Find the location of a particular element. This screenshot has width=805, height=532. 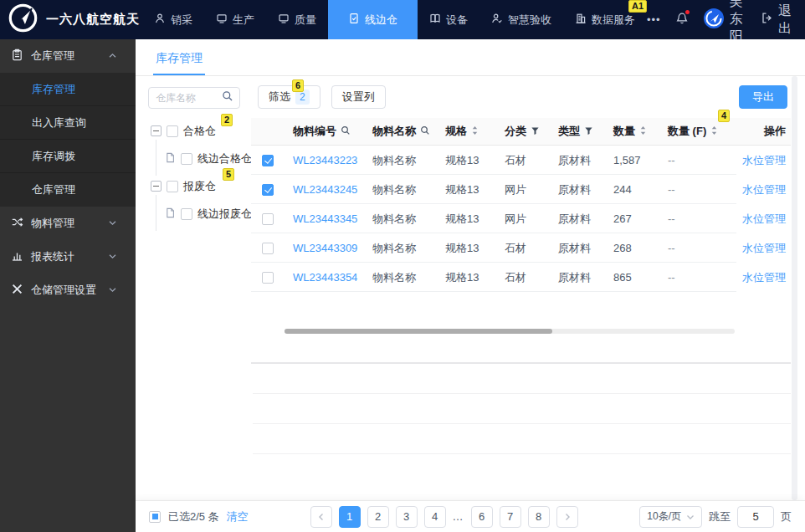

page-button-4: 4 is located at coordinates (435, 517).